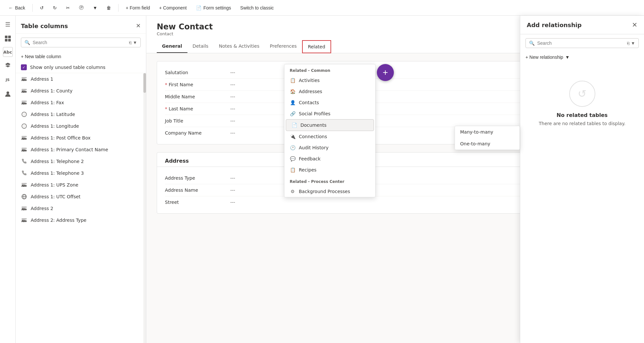  Describe the element at coordinates (81, 138) in the screenshot. I see `column-item: Abc Address 1: Post Office Box` at that location.